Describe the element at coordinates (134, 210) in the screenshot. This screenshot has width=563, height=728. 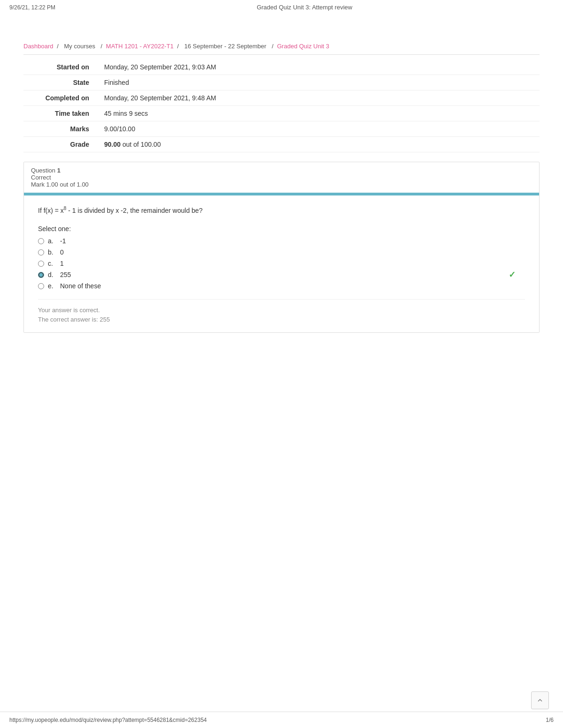
I see `question-text-suffix: - 1 is divided by x -2, the remainder wo…` at that location.